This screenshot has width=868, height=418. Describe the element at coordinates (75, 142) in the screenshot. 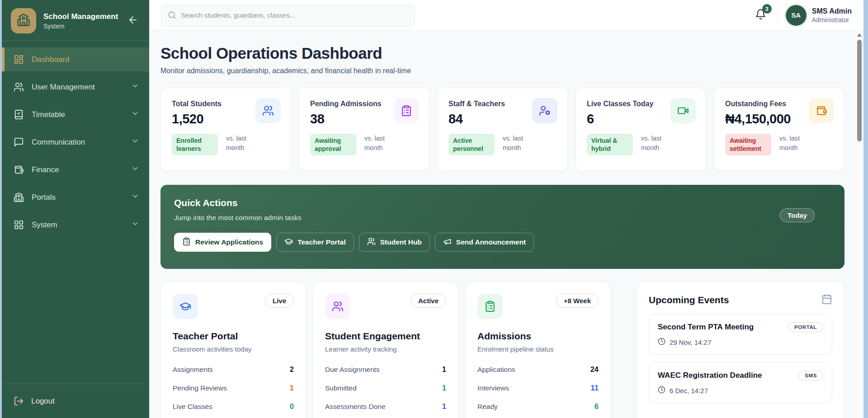

I see `sidebar-item-communication: Communication` at that location.